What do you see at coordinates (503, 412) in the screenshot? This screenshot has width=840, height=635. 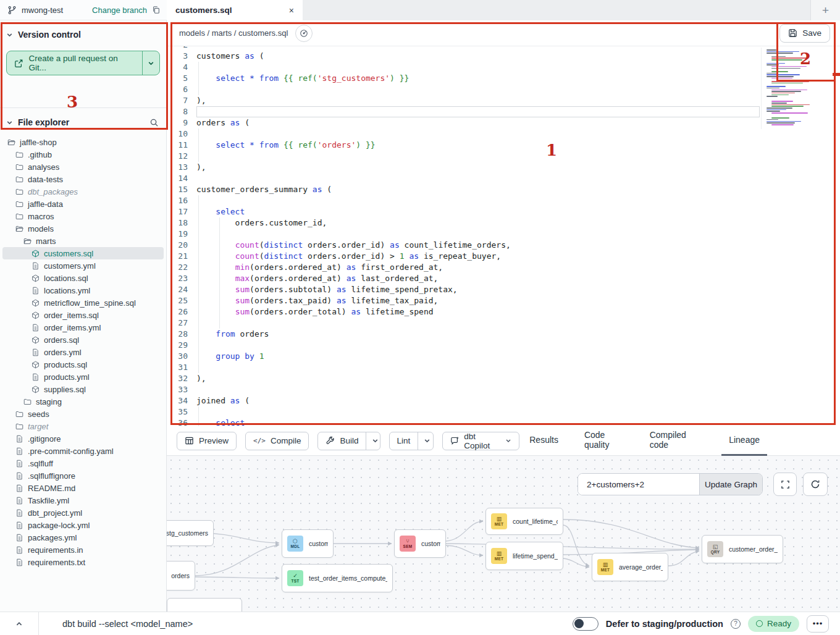 I see `code-line-35: 35` at bounding box center [503, 412].